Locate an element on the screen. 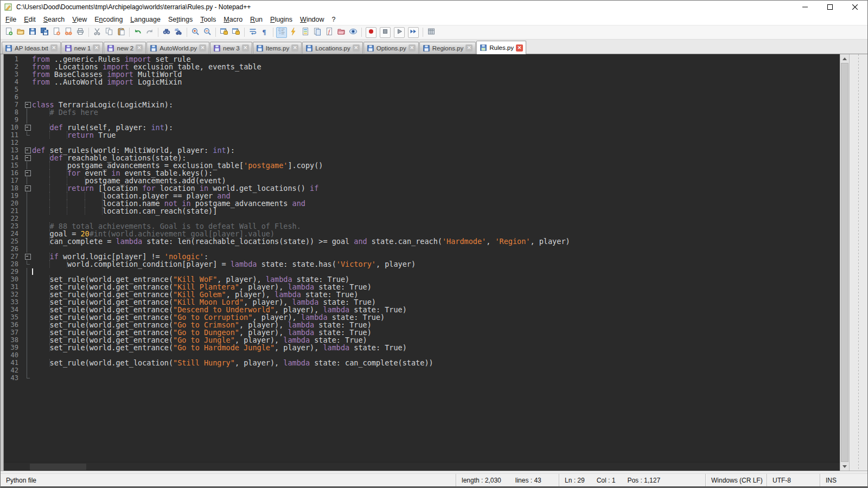 Image resolution: width=868 pixels, height=488 pixels. toolbar-print-button is located at coordinates (80, 33).